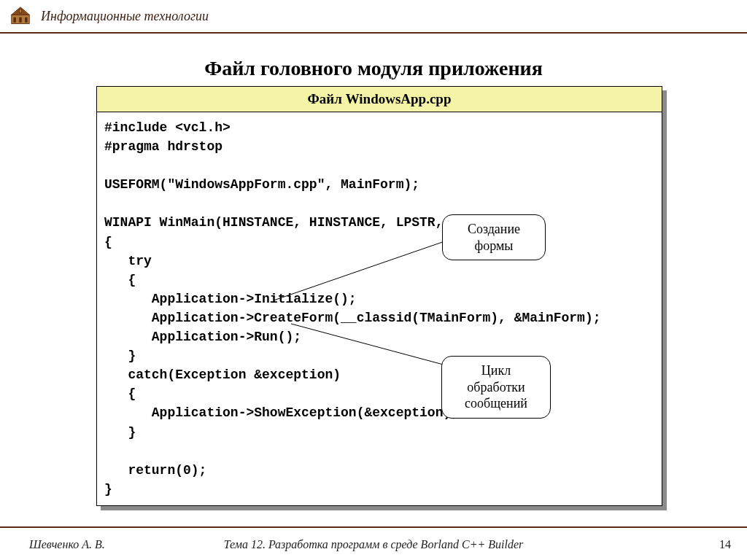 The image size is (747, 560). What do you see at coordinates (374, 69) in the screenshot?
I see `slide-title: Файл головного модуля приложения` at bounding box center [374, 69].